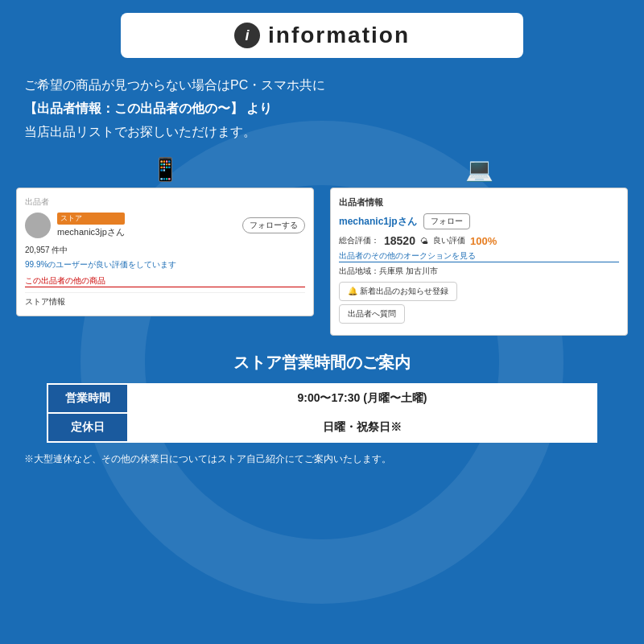 The width and height of the screenshot is (644, 644). What do you see at coordinates (322, 427) in the screenshot?
I see `hours-row-1: 定休日 日曜・祝祭日※` at bounding box center [322, 427].